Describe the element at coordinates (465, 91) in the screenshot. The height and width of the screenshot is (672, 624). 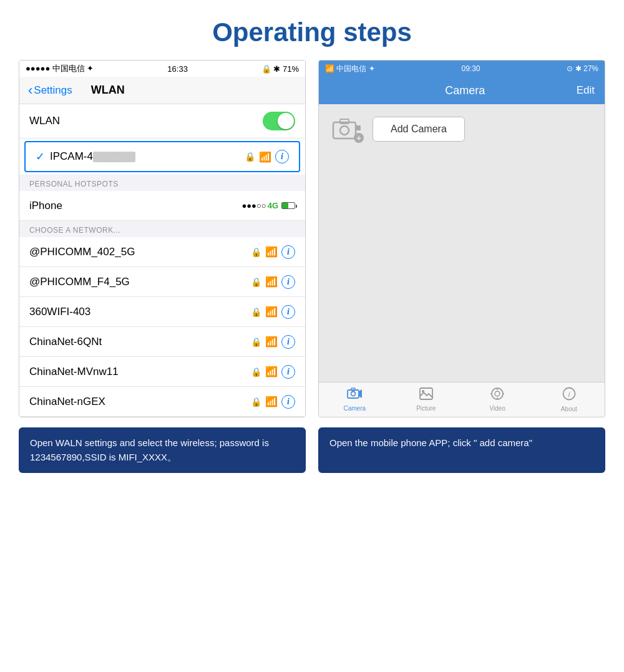
I see `camera-nav-title: Camera` at that location.